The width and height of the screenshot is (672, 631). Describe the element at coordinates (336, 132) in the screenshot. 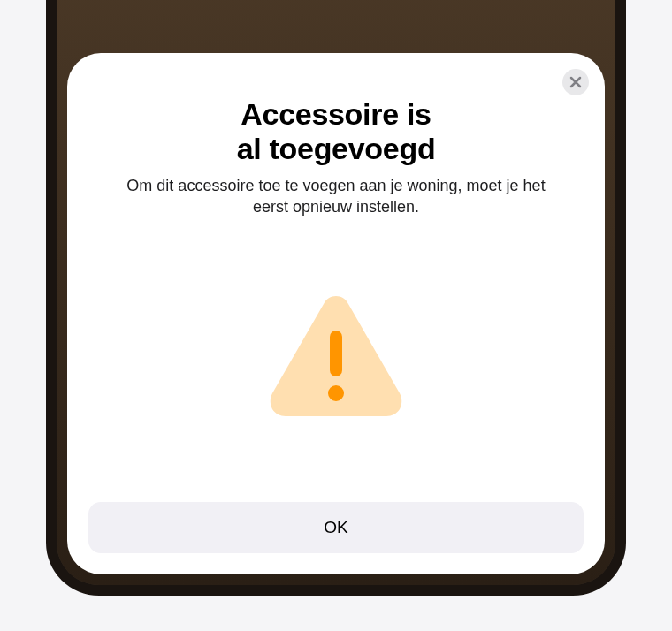

I see `dialog-title: Accessoire is al toegevoegd` at that location.